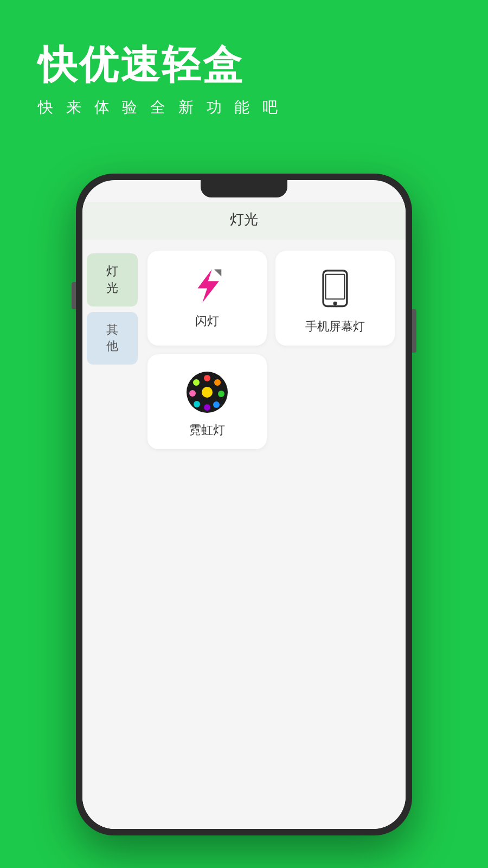  What do you see at coordinates (160, 65) in the screenshot?
I see `app-title: 快优速轻盒` at bounding box center [160, 65].